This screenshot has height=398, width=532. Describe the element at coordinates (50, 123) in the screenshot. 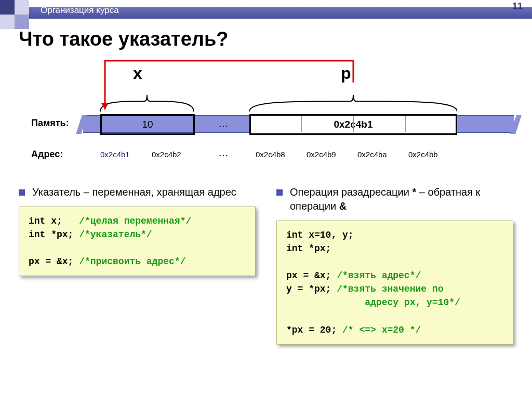

I see `memory-row-label: Память:` at that location.